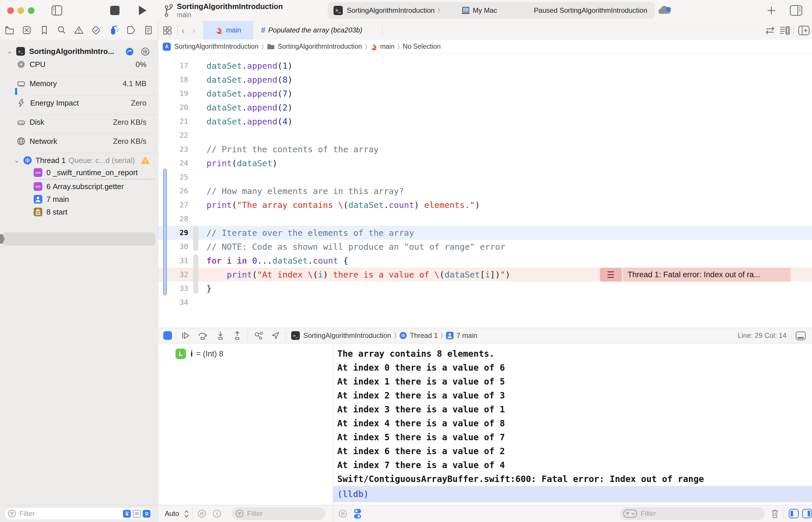 This screenshot has height=522, width=812. Describe the element at coordinates (485, 261) in the screenshot. I see `code-line-31: 31for i in 0...dataSet.count {` at that location.